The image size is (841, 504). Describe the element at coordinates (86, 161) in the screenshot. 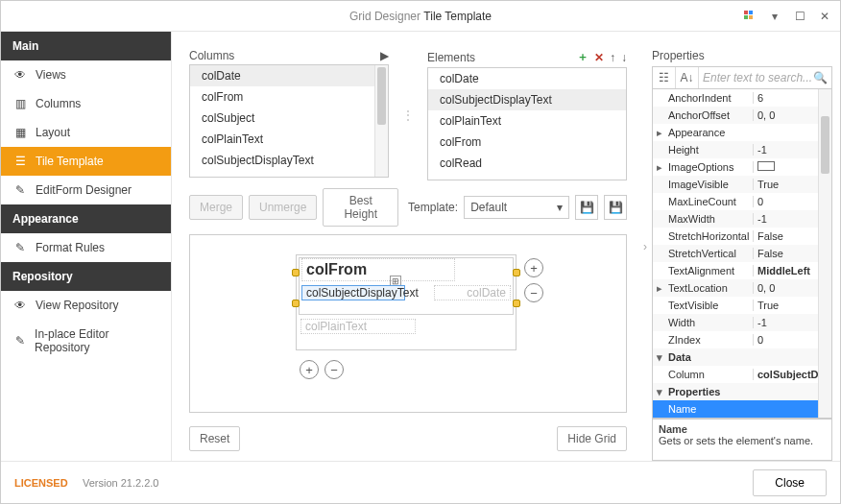

I see `sidebar-item-tile-template: ☰Tile Template` at that location.